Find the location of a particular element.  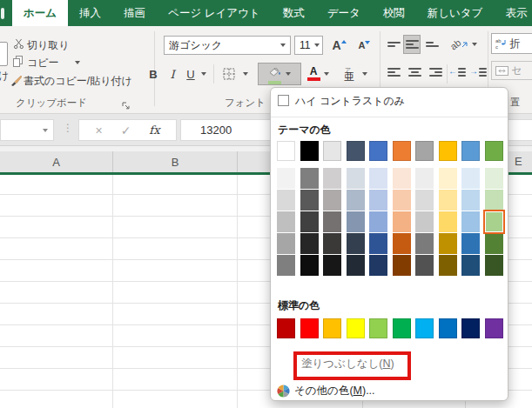

underline-dropdown-arrow is located at coordinates (204, 74).